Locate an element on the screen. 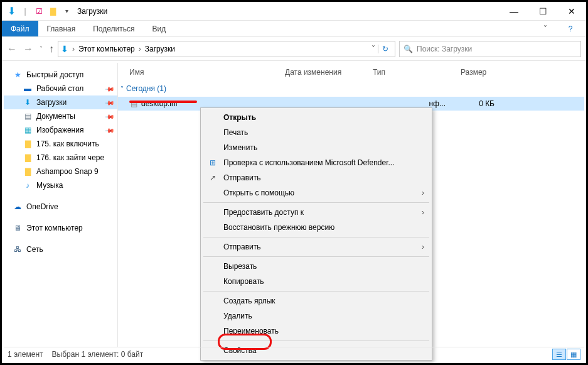 This screenshot has width=588, height=365. details-view-button: ☰ is located at coordinates (559, 354).